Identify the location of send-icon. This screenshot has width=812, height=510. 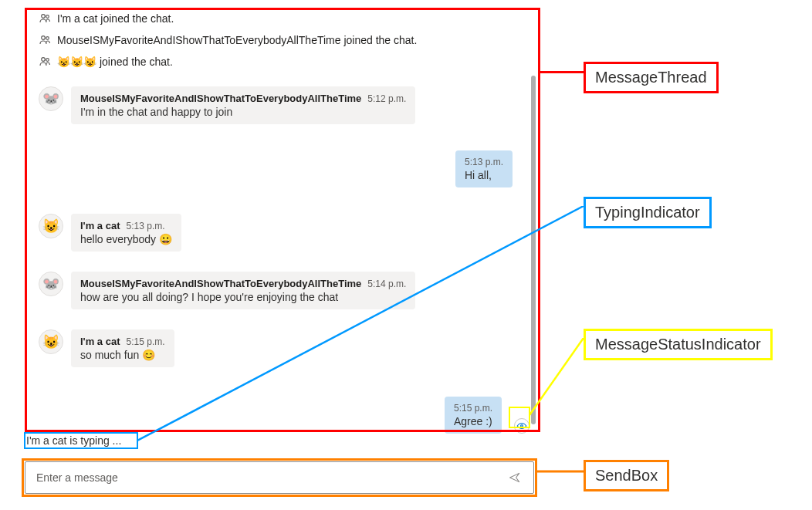
(515, 478).